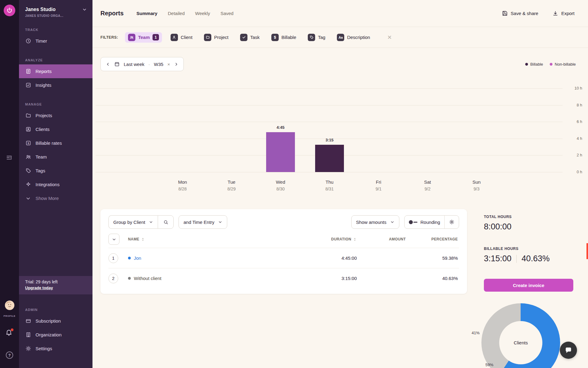  Describe the element at coordinates (56, 348) in the screenshot. I see `sidebar-item-settings: Settings` at that location.